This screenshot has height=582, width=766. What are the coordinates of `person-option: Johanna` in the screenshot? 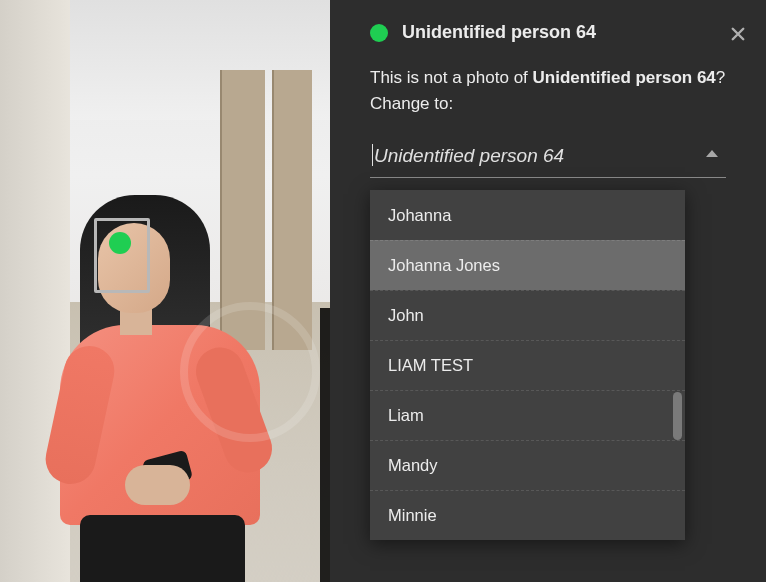 It's located at (528, 215).